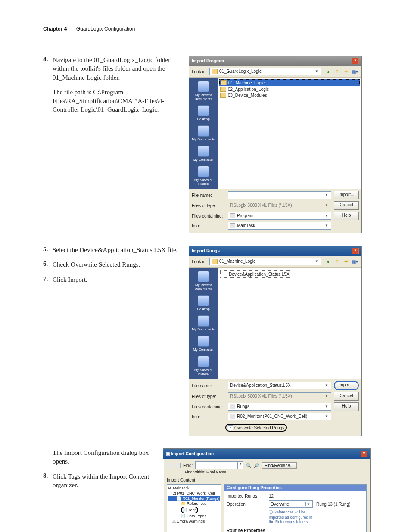 This screenshot has width=411, height=532. I want to click on operation-right: Rung 13 (1 Rung), so click(340, 504).